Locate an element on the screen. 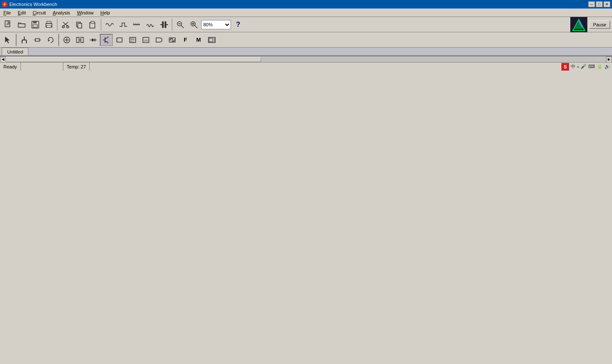 The image size is (612, 364). misc-label: M is located at coordinates (199, 40).